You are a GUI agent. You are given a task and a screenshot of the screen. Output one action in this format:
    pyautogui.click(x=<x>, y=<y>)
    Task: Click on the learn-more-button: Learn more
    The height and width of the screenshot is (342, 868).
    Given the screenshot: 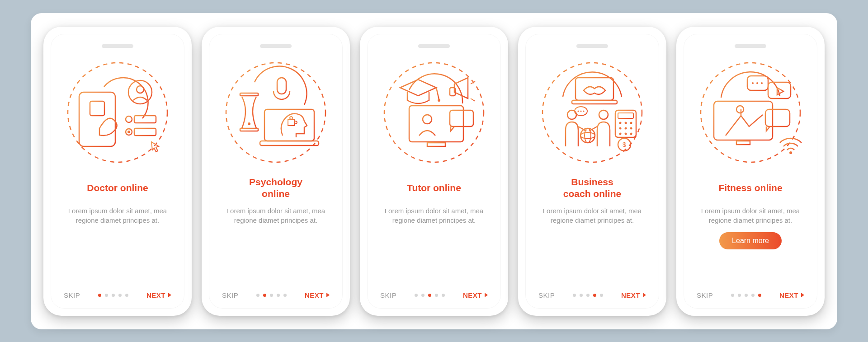 What is the action you would take?
    pyautogui.click(x=750, y=241)
    